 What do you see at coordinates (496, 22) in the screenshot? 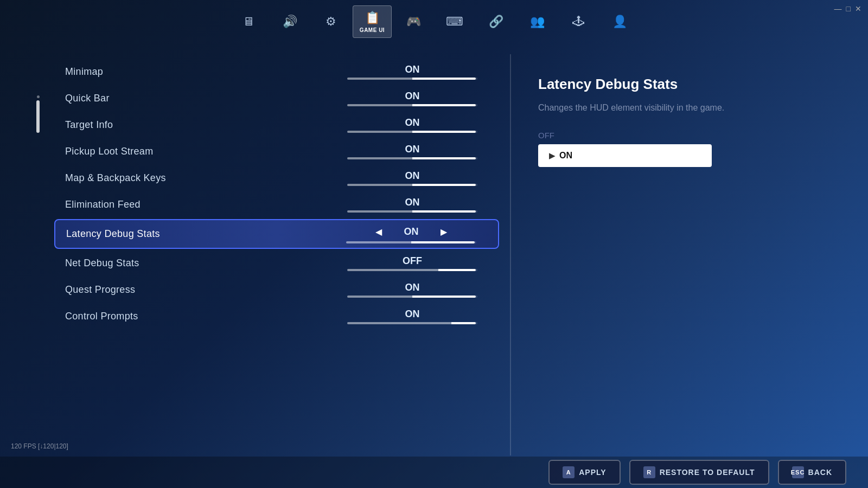
I see `network-icon: 🔗` at bounding box center [496, 22].